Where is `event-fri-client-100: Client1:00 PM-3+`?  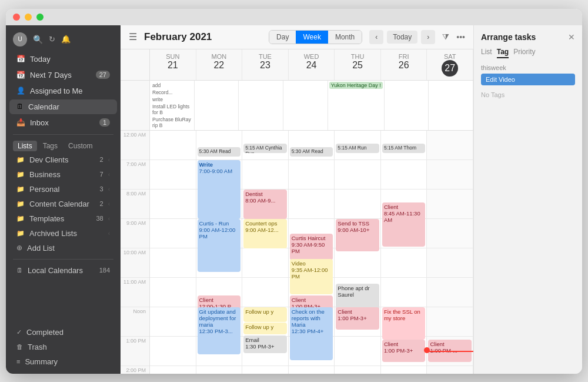
event-fri-client-100: Client1:00 PM-3+ is located at coordinates (404, 351).